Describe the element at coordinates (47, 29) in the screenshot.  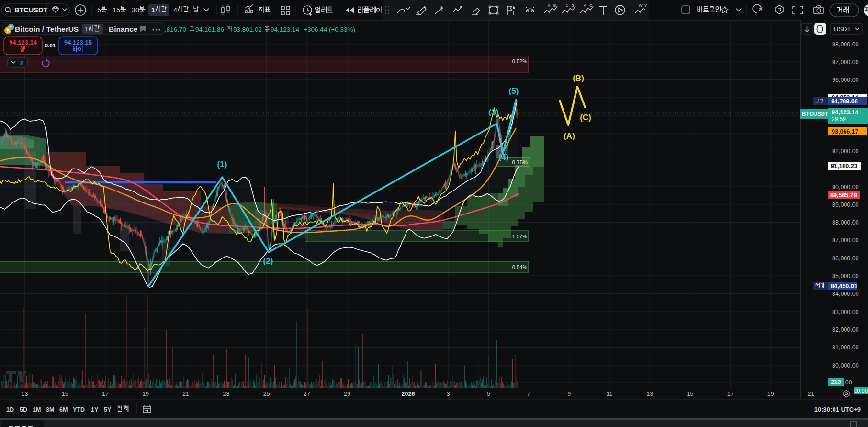
I see `svg-text: Bitcoin / TetherUS` at that location.